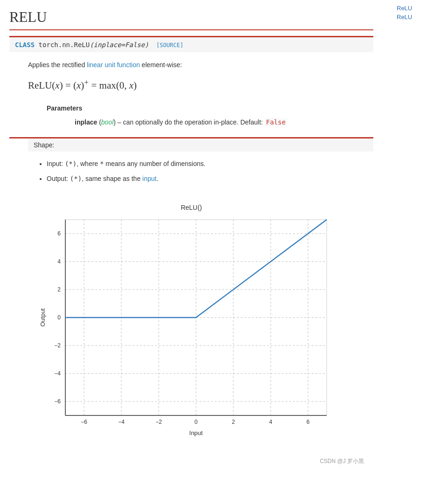 The width and height of the screenshot is (448, 477). I want to click on param-default: False, so click(276, 122).